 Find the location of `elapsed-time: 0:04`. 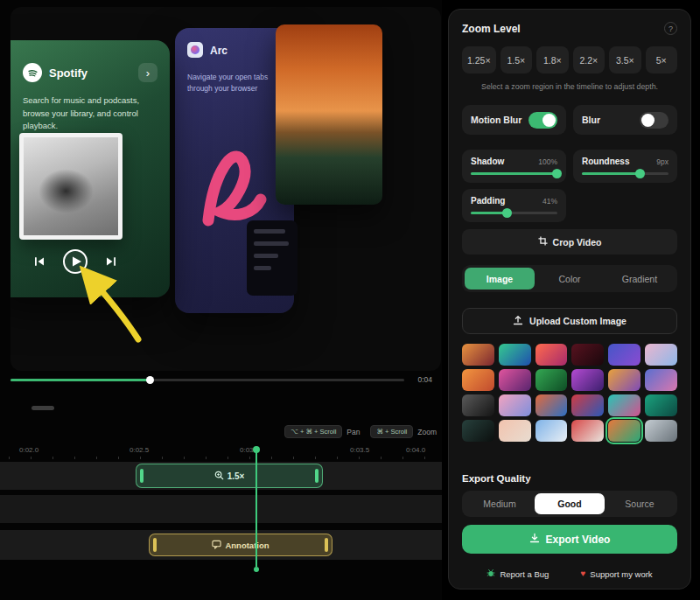

elapsed-time: 0:04 is located at coordinates (425, 380).